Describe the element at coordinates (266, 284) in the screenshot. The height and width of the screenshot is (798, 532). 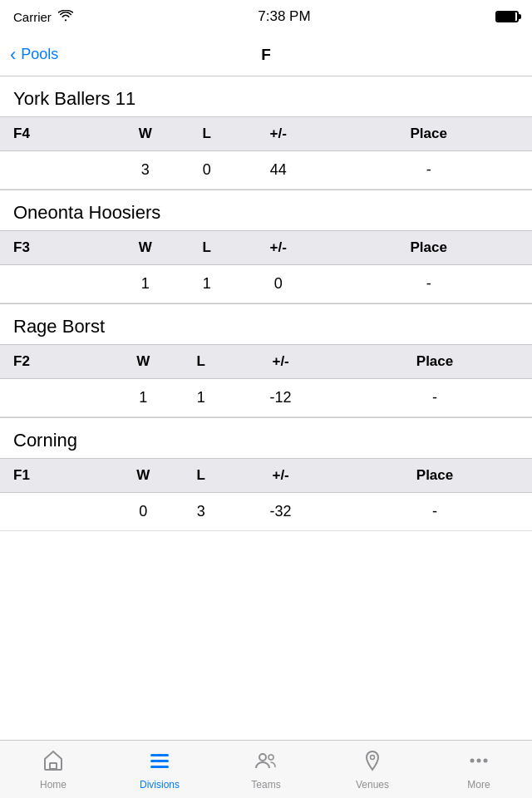
I see `table-row: 1 1 0 -` at that location.